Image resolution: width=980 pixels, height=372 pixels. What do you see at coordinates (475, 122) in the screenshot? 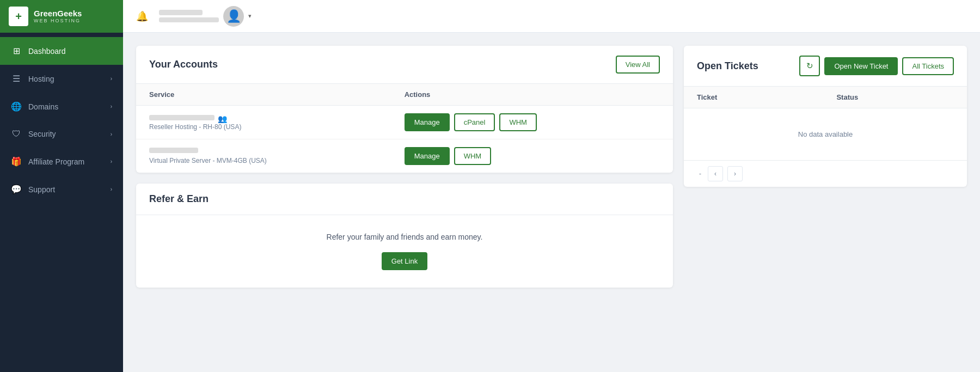
I see `cpanel-button: cPanel` at bounding box center [475, 122].